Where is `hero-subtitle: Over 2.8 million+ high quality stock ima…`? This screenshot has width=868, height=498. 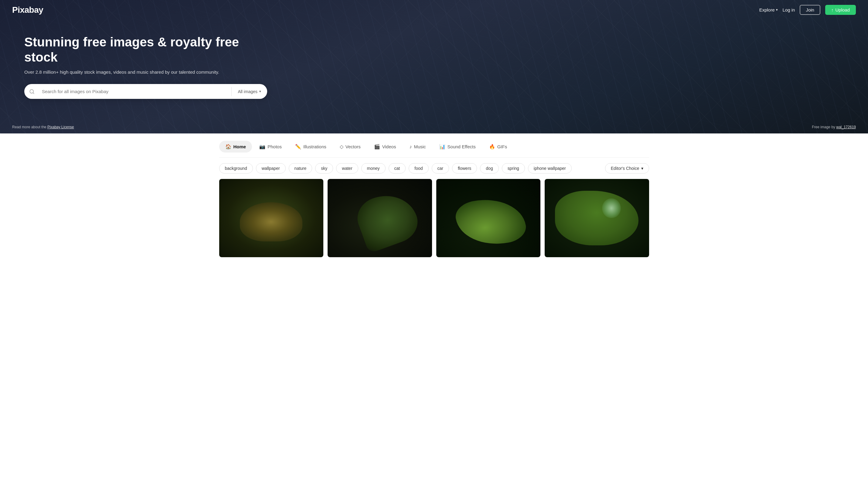
hero-subtitle: Over 2.8 million+ high quality stock ima… is located at coordinates (146, 73).